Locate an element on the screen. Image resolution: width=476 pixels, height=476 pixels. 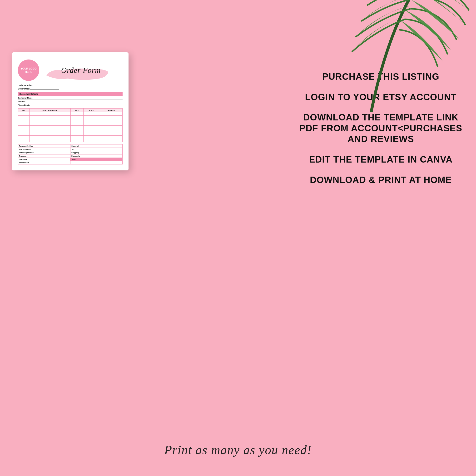
discounts-row: Discounts is located at coordinates (97, 156).